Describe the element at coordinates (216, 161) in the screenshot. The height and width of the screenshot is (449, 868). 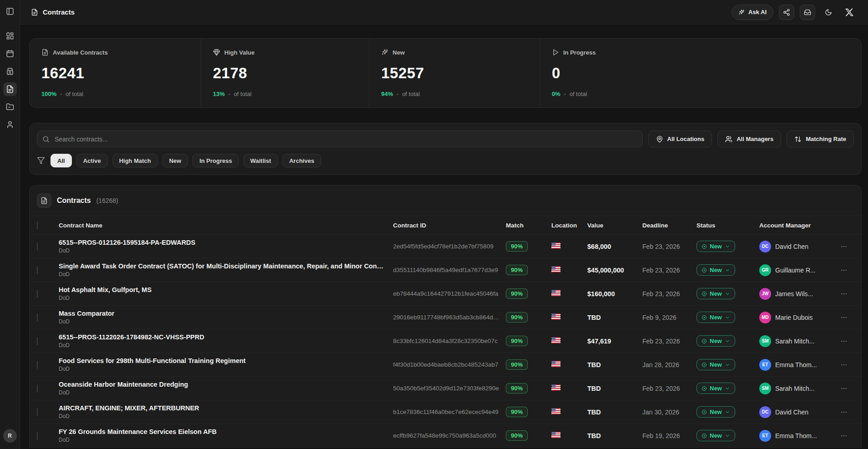
I see `filter-pill-in-progress: In Progress` at that location.